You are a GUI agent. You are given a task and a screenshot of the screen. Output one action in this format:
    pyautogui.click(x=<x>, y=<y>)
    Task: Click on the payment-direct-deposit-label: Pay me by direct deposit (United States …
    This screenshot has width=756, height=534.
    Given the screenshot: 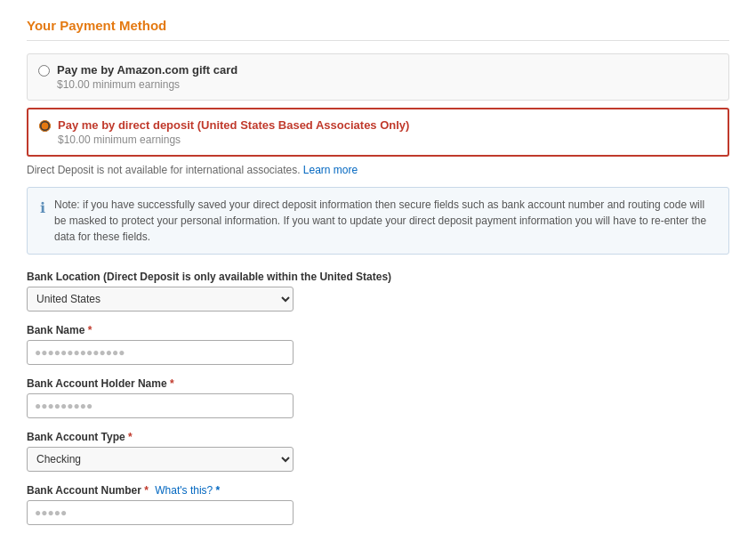 What is the action you would take?
    pyautogui.click(x=233, y=125)
    